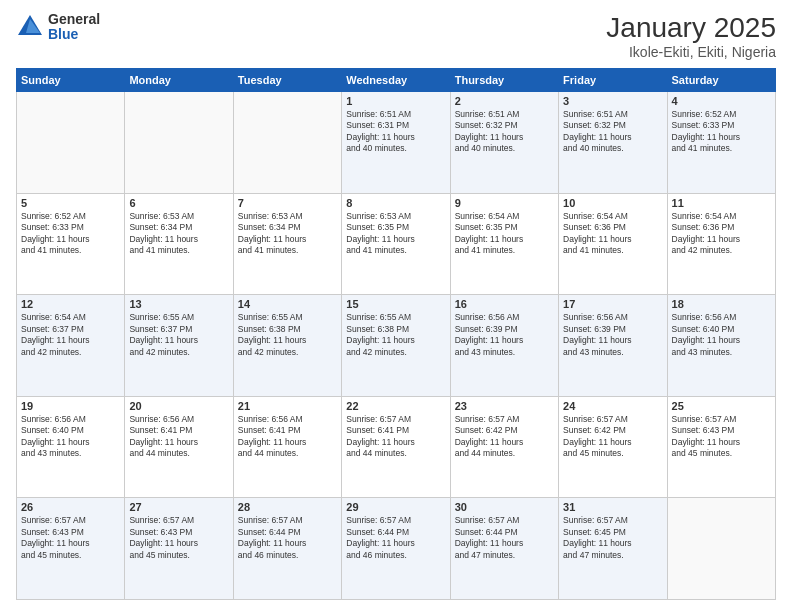 This screenshot has height=612, width=792. Describe the element at coordinates (504, 244) in the screenshot. I see `calendar-cell: 9Sunrise: 6:54 AM Sunset: 6:35 PM Daylig…` at that location.